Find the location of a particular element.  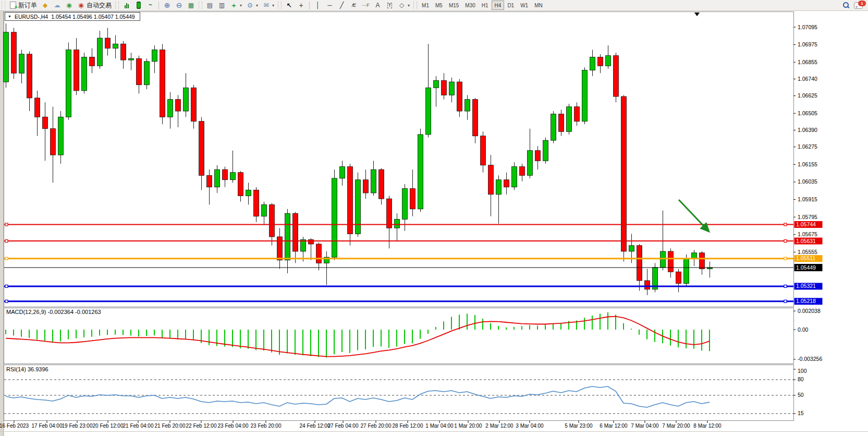

candle-chart-mode-button is located at coordinates (139, 5).